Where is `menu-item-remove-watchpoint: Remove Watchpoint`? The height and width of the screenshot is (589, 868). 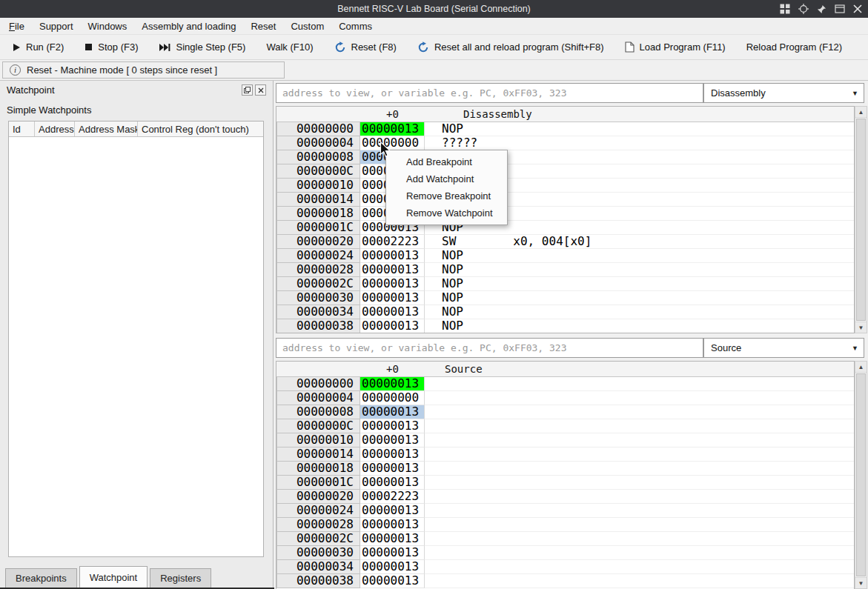
menu-item-remove-watchpoint: Remove Watchpoint is located at coordinates (446, 213).